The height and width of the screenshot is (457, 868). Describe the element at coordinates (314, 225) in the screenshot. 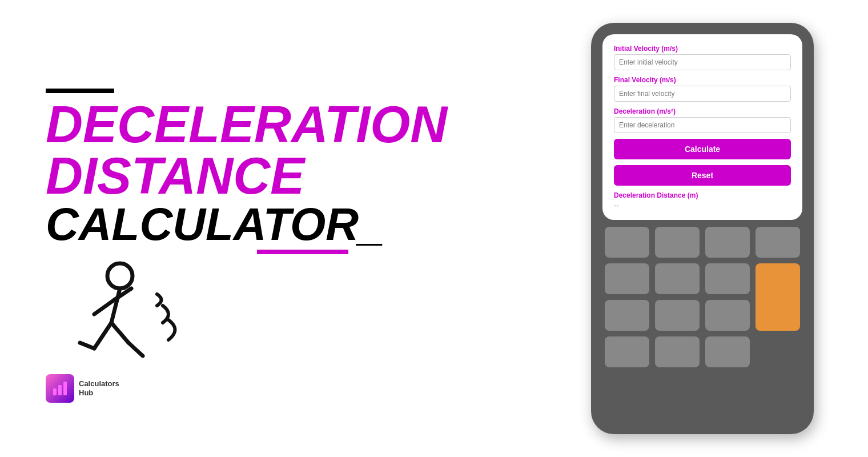

I see `title-calculator: CALCULATOR_` at that location.